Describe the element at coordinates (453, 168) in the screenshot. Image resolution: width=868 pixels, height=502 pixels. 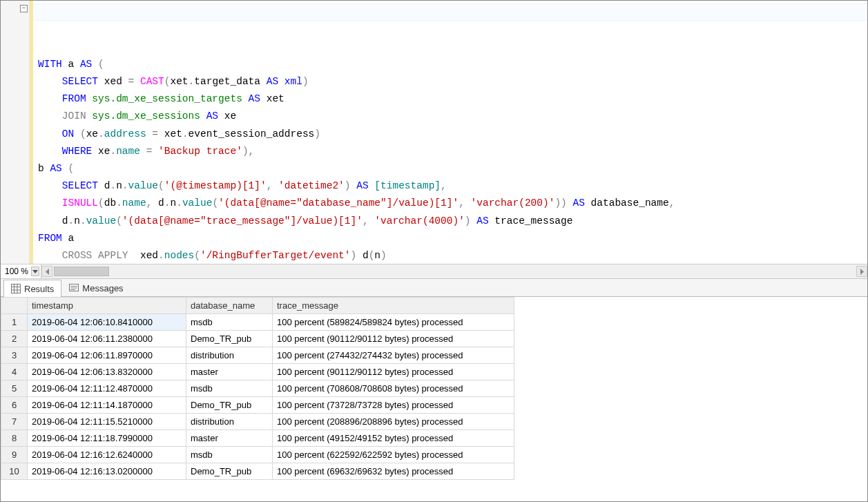
I see `code-line: b AS (` at that location.